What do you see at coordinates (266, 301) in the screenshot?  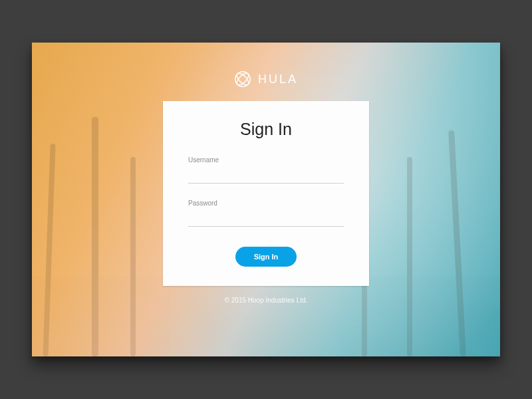 I see `footer-copyright: © 2015 Hoop Industries Ltd.` at bounding box center [266, 301].